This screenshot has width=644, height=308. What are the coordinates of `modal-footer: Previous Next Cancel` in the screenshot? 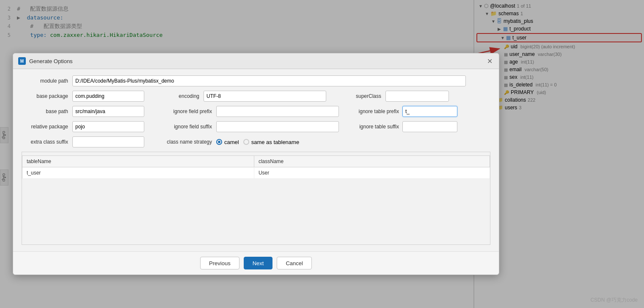 It's located at (256, 263).